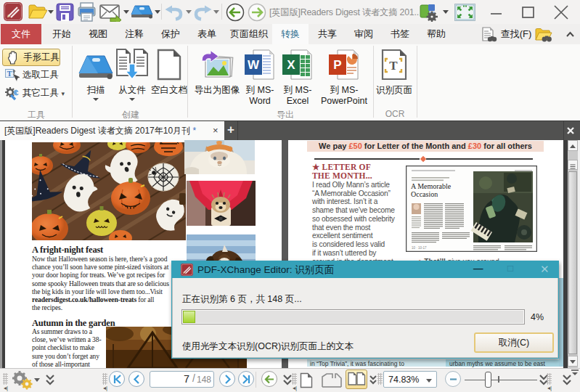  I want to click on svg-text: Occasion, so click(424, 195).